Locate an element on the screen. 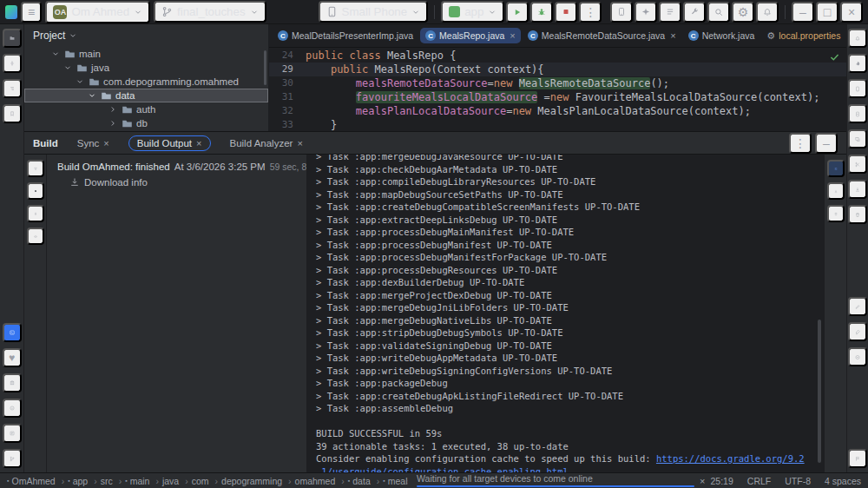 This screenshot has height=488, width=868. download-tool-button is located at coordinates (858, 189).